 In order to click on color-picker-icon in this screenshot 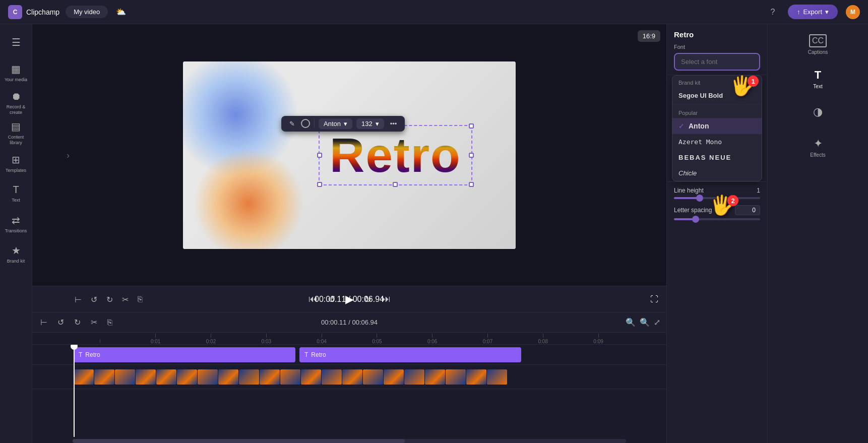, I will do `click(305, 123)`.